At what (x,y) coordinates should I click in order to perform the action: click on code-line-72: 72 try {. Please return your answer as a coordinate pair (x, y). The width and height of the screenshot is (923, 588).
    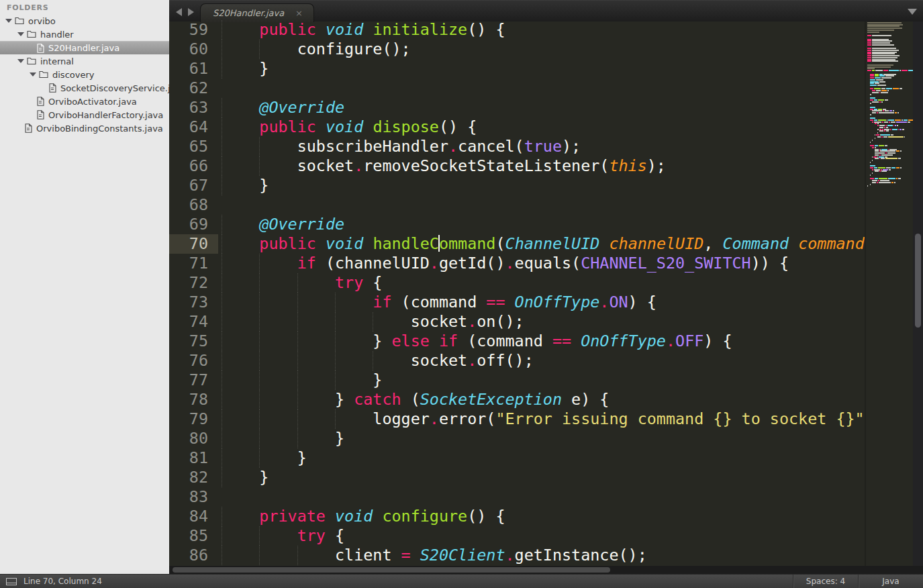
    Looking at the image, I should click on (517, 283).